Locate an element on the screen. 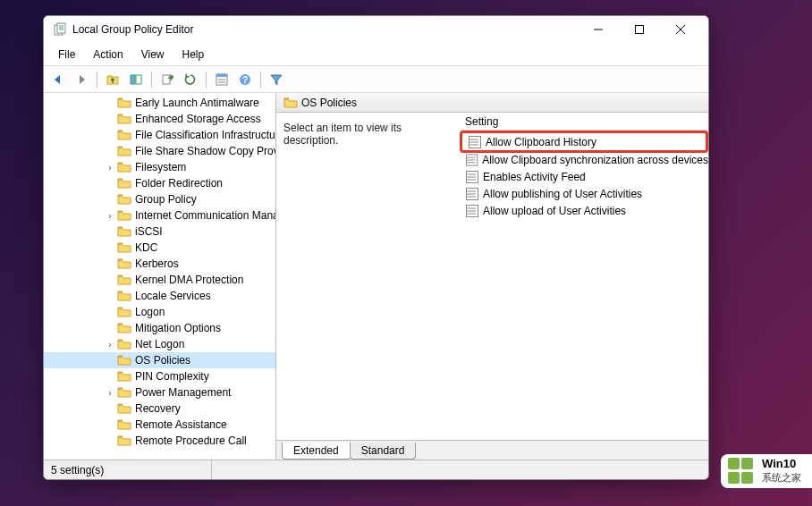  tree-item: Mitigation Options is located at coordinates (159, 328).